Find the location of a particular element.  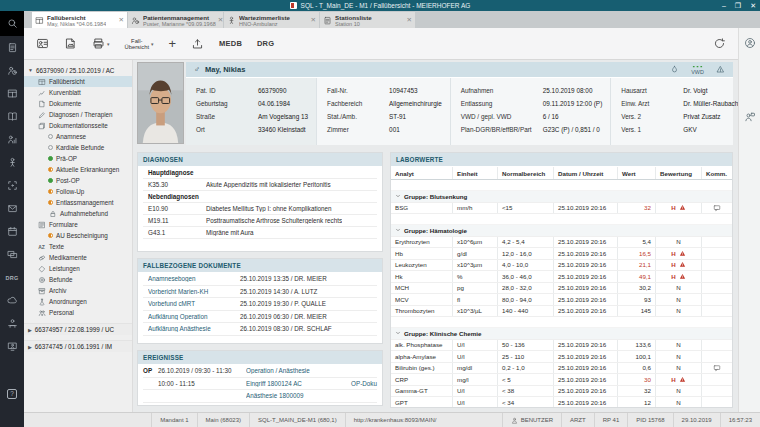

nav-item-anordnungen: Anordnungen is located at coordinates (78, 302).